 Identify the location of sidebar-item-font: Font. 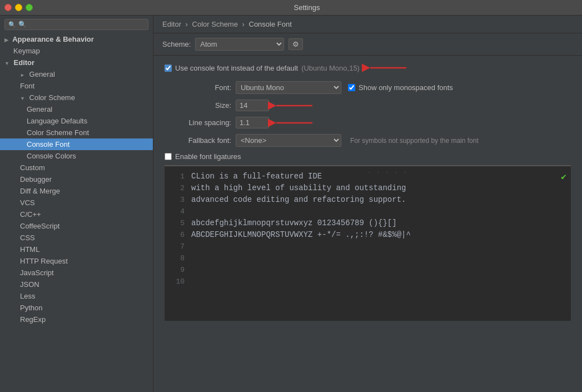
(77, 86).